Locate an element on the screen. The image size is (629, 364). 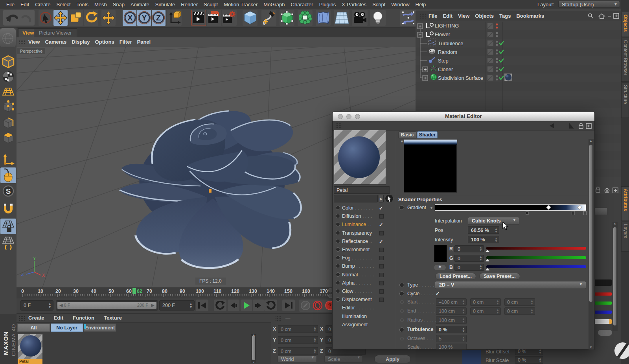
svg-text: 80 is located at coordinates (165, 291).